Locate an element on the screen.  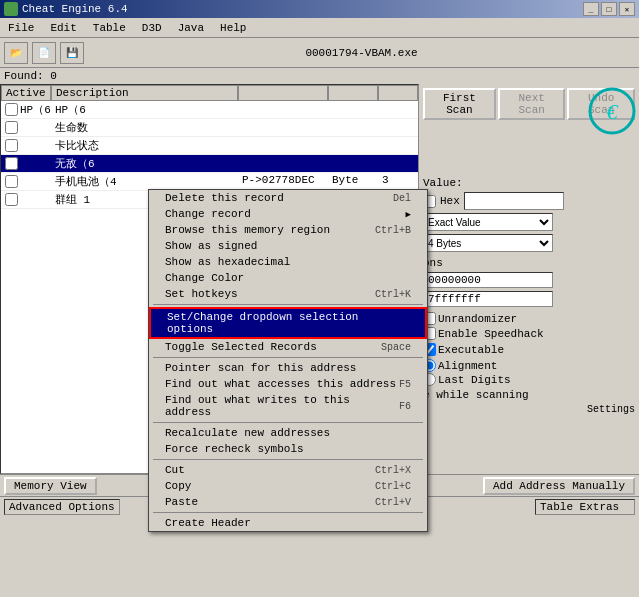
row-addr-4: P->02778DEC is located at coordinates (283, 182).